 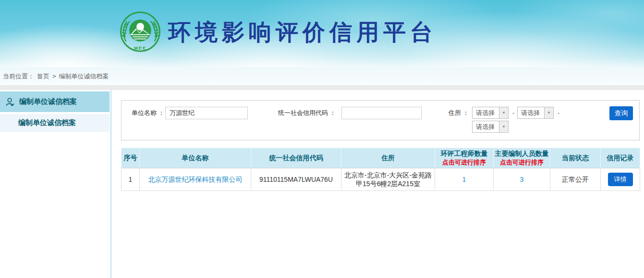 I want to click on credit-code-label: 统一社会信用代码 ：, so click(x=307, y=113).